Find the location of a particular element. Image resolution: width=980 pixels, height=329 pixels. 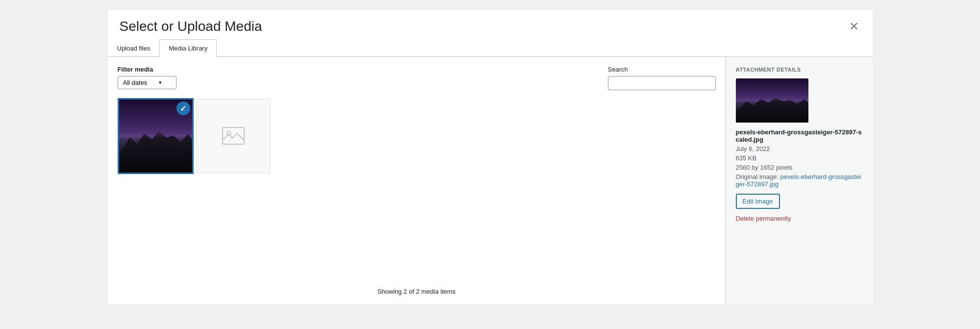

attachment-preview-image is located at coordinates (772, 101).